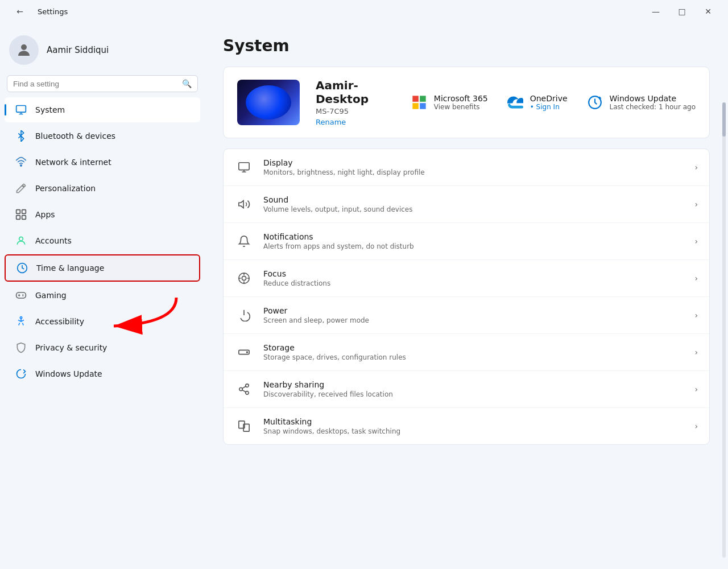 The height and width of the screenshot is (569, 728). Describe the element at coordinates (595, 102) in the screenshot. I see `windows-update-service-icon` at that location.